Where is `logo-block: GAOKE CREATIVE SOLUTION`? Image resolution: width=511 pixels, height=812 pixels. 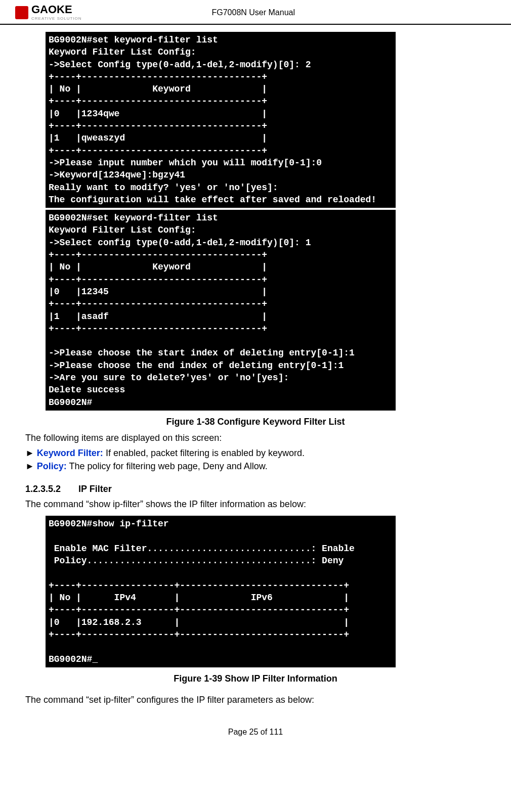
logo-block: GAOKE CREATIVE SOLUTION is located at coordinates (49, 12).